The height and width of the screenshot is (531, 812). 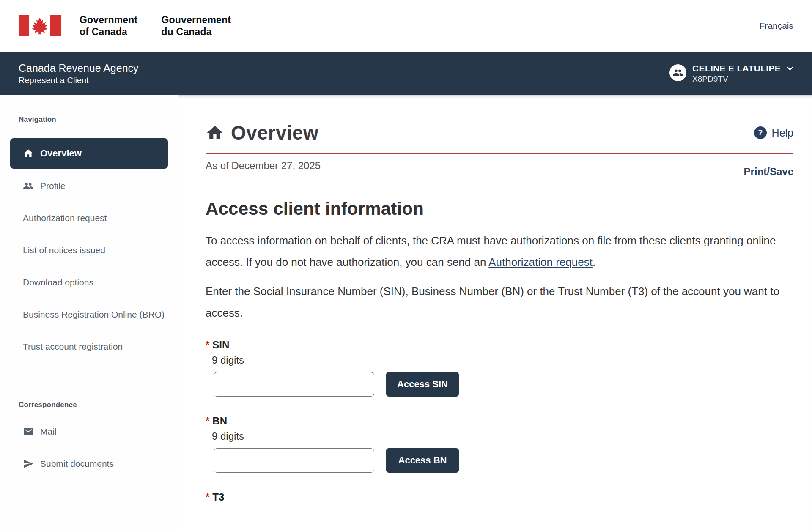 I want to click on user-name: CELINE E LATULIPE, so click(x=737, y=68).